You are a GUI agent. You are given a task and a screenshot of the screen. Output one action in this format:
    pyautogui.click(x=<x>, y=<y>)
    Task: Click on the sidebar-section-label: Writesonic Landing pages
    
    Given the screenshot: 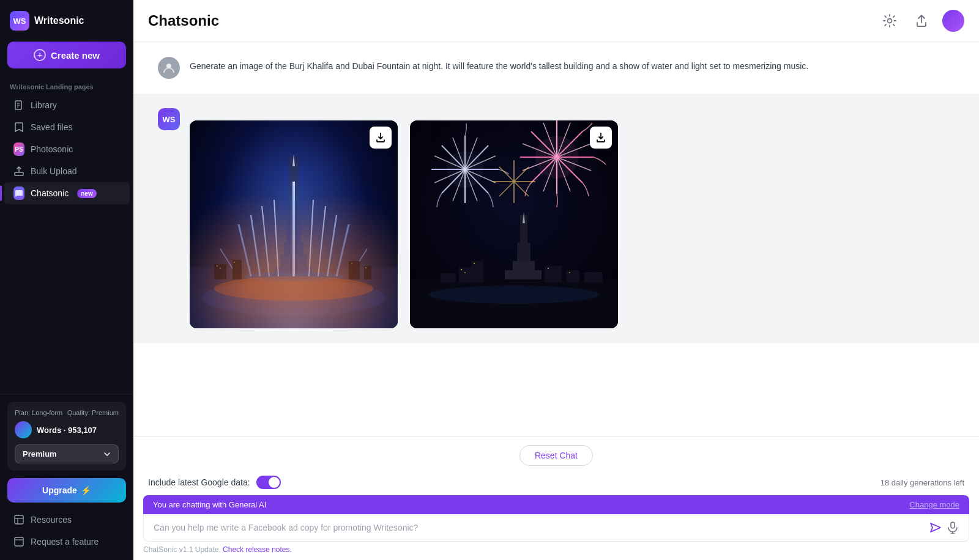 What is the action you would take?
    pyautogui.click(x=67, y=86)
    